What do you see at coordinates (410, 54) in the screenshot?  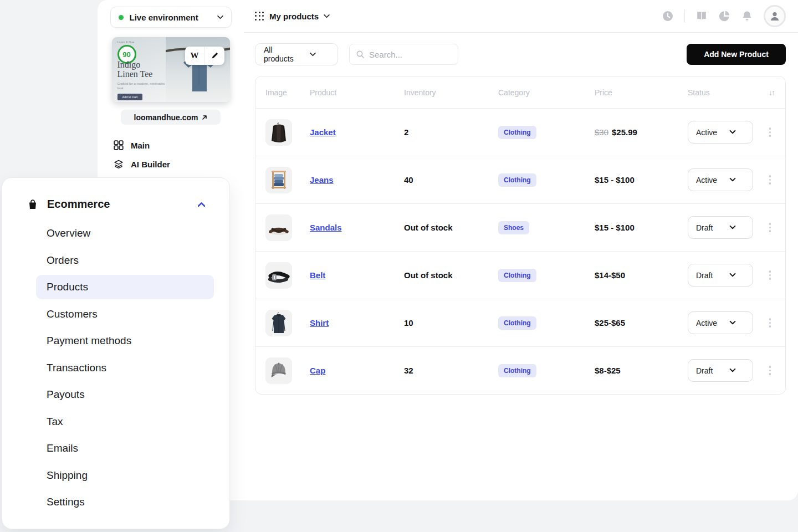 I see `search-input` at bounding box center [410, 54].